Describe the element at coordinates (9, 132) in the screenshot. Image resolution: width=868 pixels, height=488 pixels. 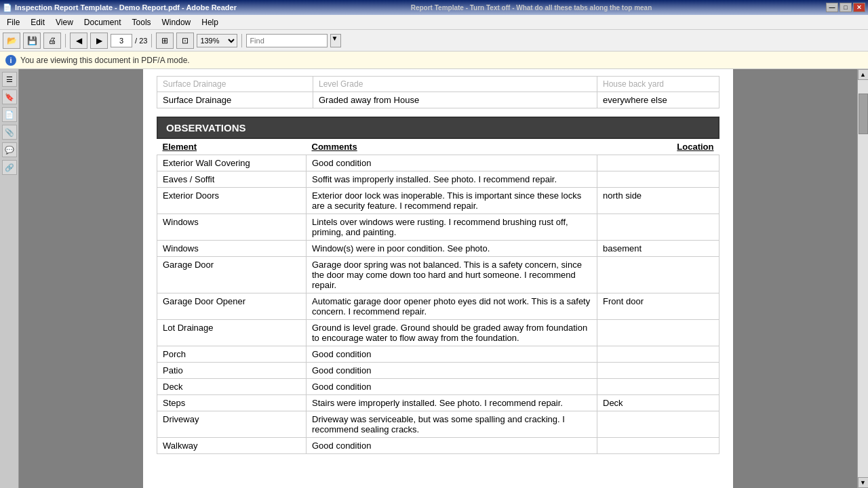
I see `sidebar-attach-icon: 📎` at that location.